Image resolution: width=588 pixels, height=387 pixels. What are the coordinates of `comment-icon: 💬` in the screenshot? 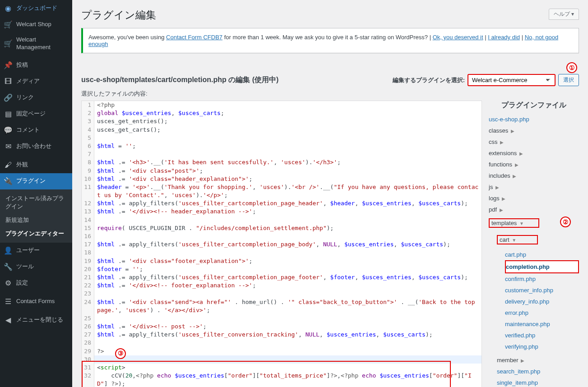 It's located at (8, 130).